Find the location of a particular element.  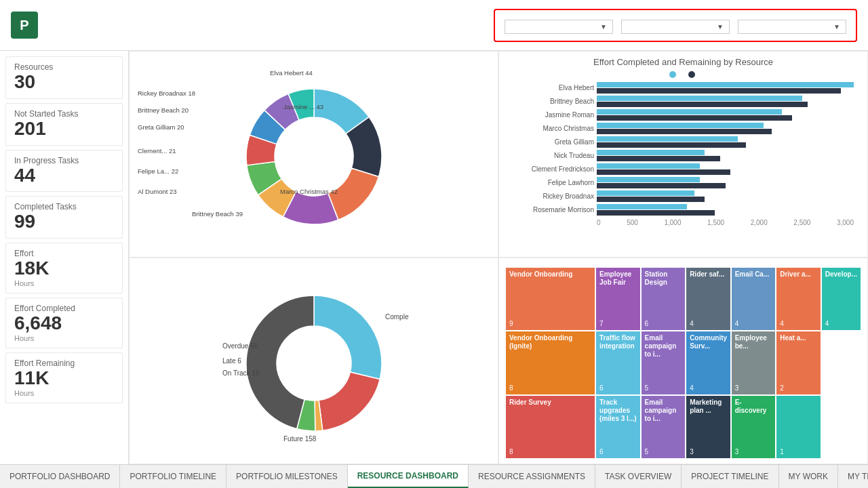

treemap-cell: 1 is located at coordinates (799, 427).